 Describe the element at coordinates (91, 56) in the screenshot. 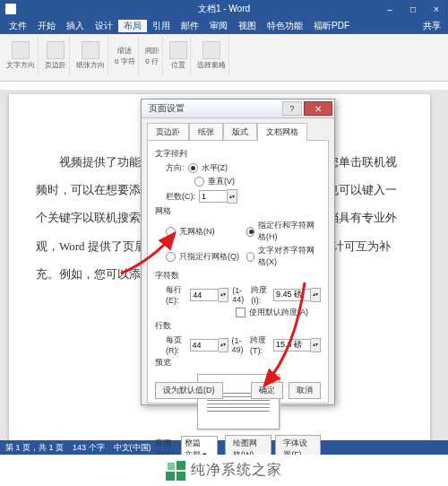

I see `ribbon-orientation: 纸张方向` at that location.